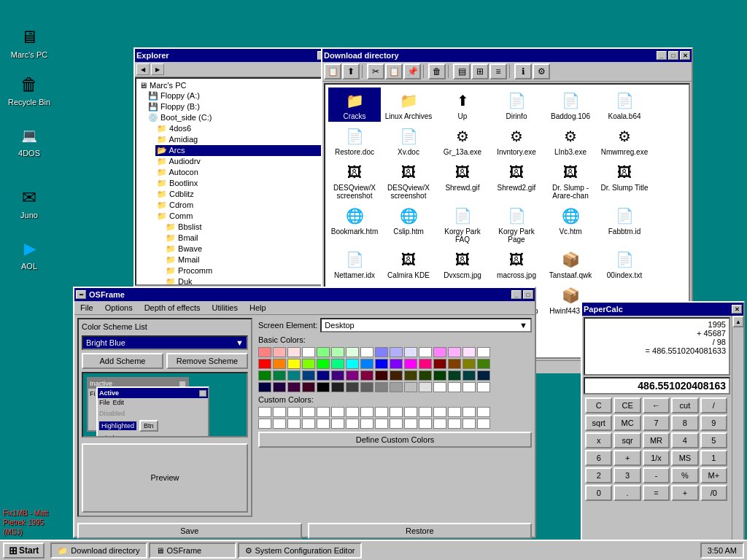  What do you see at coordinates (123, 361) in the screenshot?
I see `add-scheme-btn: Add Scheme` at bounding box center [123, 361].